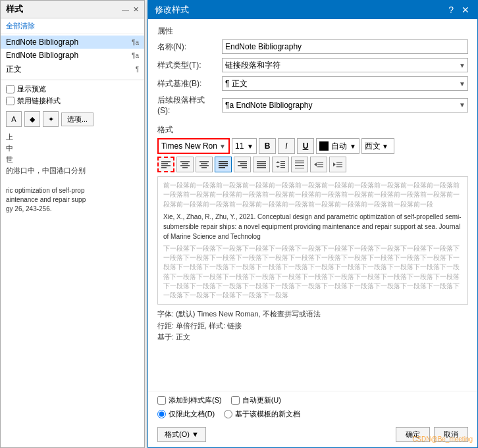 This screenshot has width=478, height=448. Describe the element at coordinates (300, 164) in the screenshot. I see `paragraph-spacing-btn` at that location.